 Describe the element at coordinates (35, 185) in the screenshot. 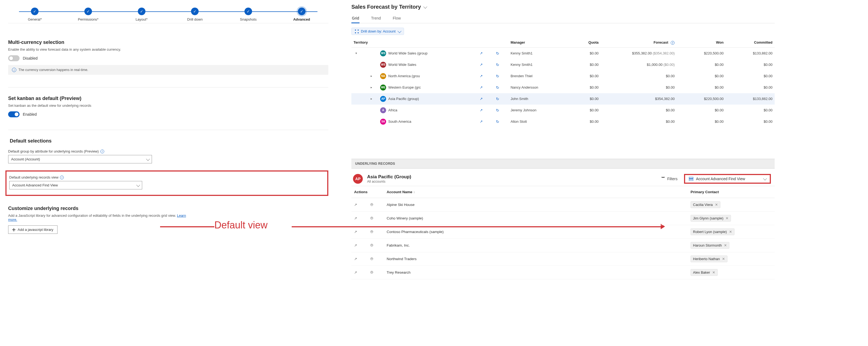

I see `select-value: Account Advanced Find View` at that location.